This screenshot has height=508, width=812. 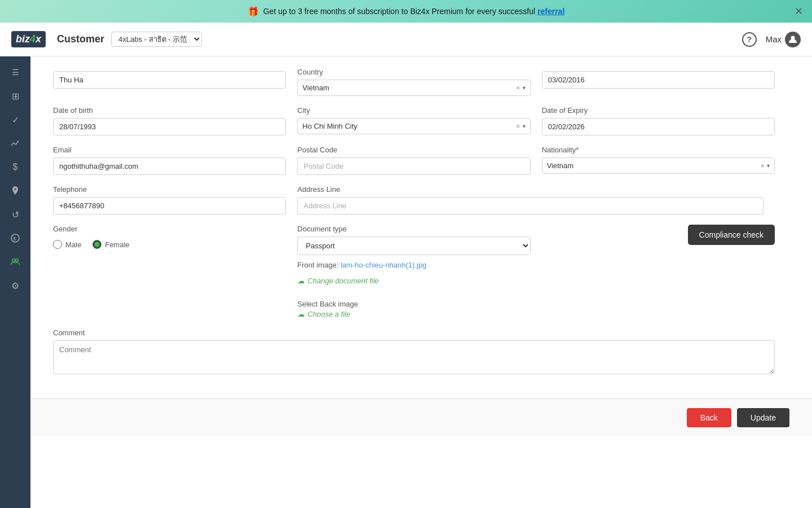 What do you see at coordinates (15, 286) in the screenshot?
I see `sidebar-item-settings: ⚙` at bounding box center [15, 286].